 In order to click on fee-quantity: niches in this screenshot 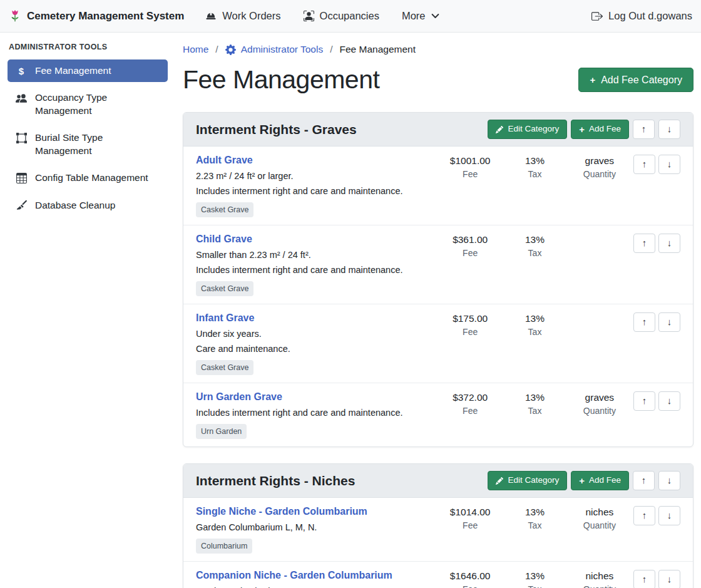, I will do `click(600, 512)`.